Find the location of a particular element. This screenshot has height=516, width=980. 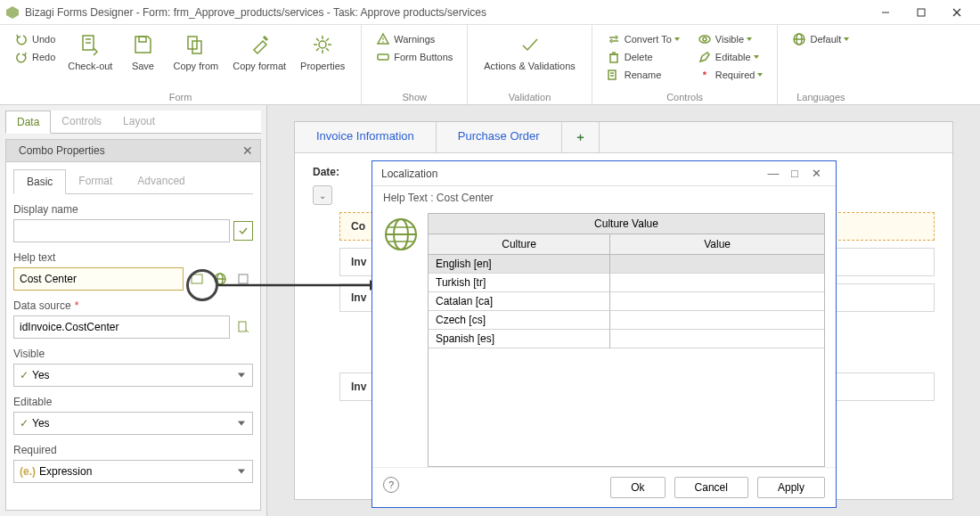

editable-button: Editable is located at coordinates (731, 57).